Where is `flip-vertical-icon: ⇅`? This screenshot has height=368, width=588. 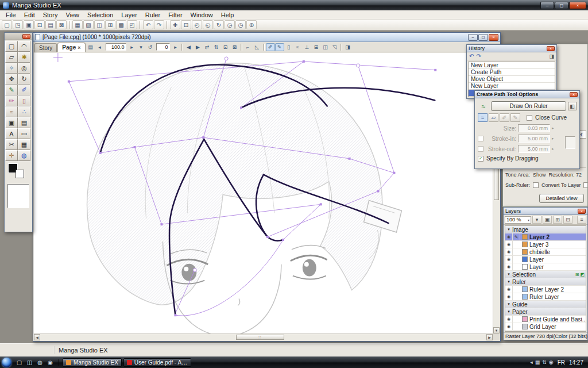
flip-vertical-icon: ⇅ is located at coordinates (216, 47).